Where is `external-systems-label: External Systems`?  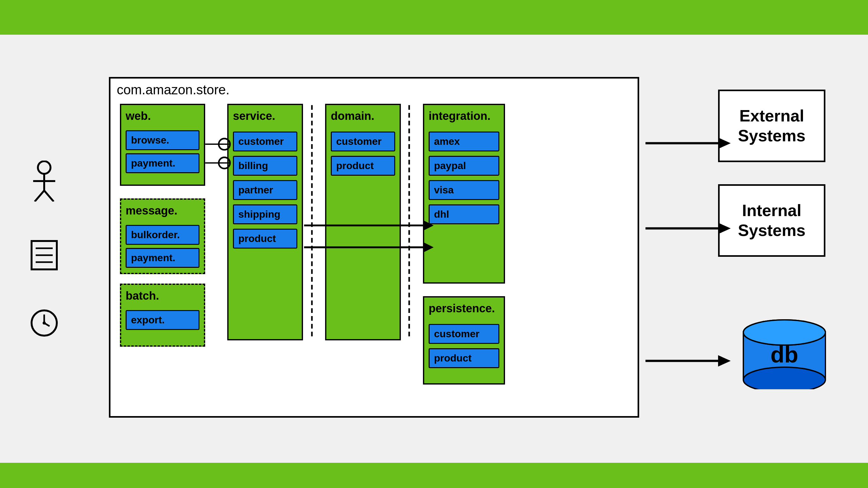
external-systems-label: External Systems is located at coordinates (772, 126).